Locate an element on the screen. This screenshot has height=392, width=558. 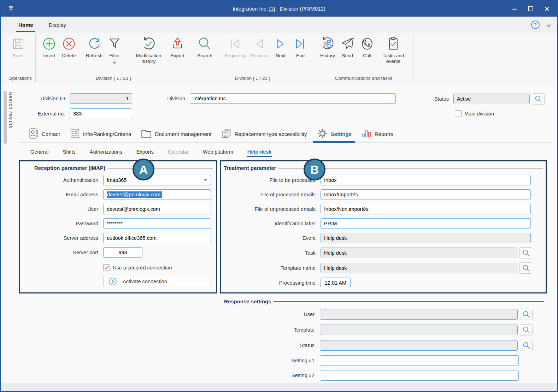
email-address-field: devtest@primlogix.com is located at coordinates (157, 195).